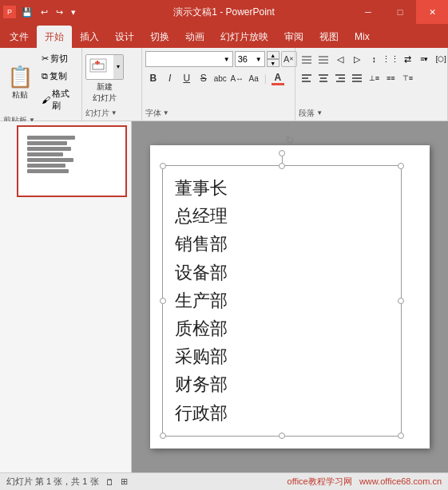 Image resolution: width=448 pixels, height=490 pixels. I want to click on copy-icon: ⧉, so click(45, 77).